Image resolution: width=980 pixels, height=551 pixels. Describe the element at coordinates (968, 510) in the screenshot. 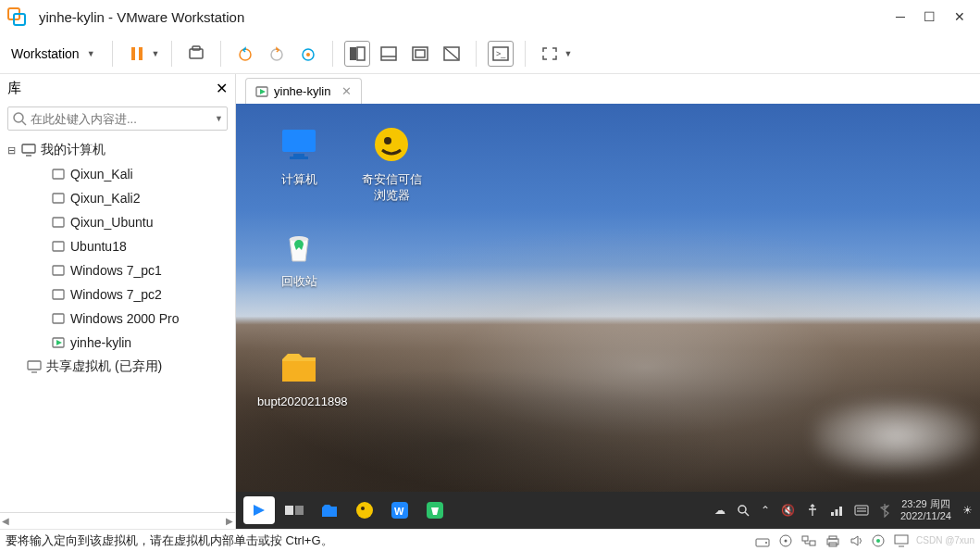

I see `brightness-icon: ☀` at that location.